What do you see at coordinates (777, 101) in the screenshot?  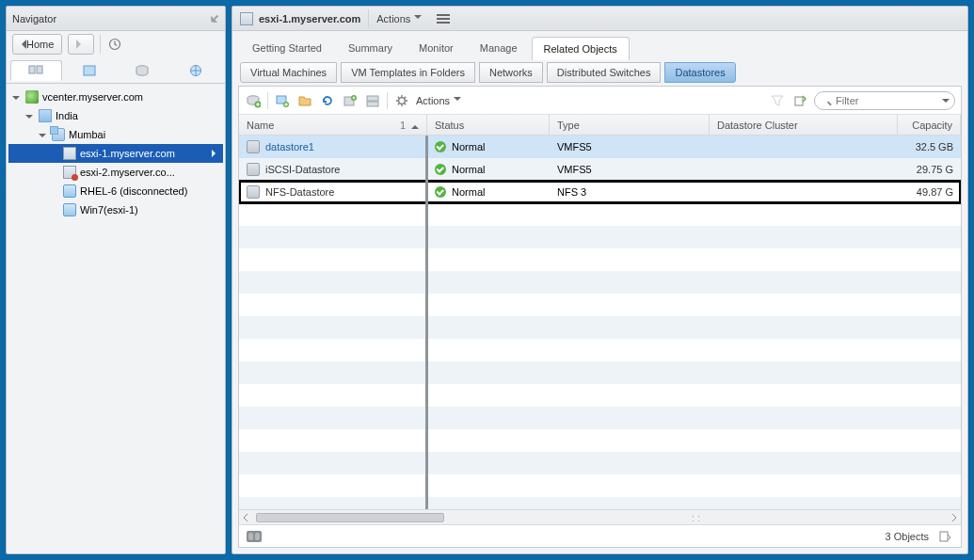 I see `filter-icon` at bounding box center [777, 101].